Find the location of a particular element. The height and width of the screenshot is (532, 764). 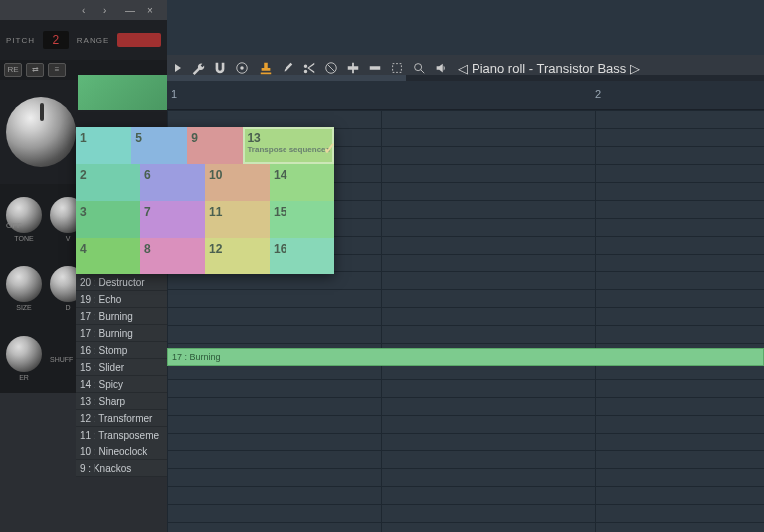

channel-nav-next-icon: ▷ is located at coordinates (635, 68).